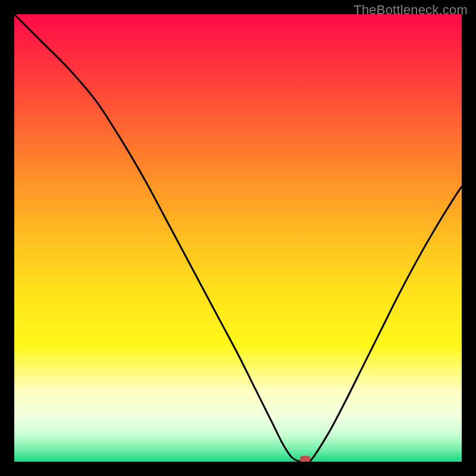 The width and height of the screenshot is (476, 476). I want to click on watermark-text: TheBottleneck.com, so click(411, 10).